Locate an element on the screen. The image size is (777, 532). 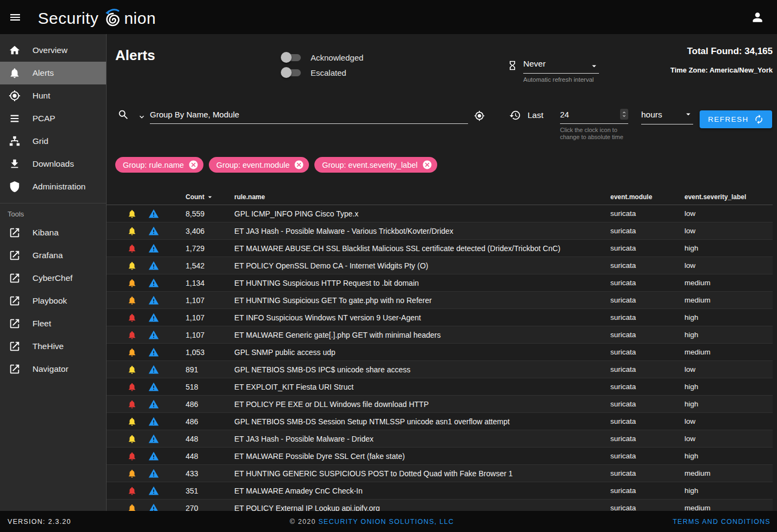
group-filter-chip: Group: rule.name is located at coordinates (159, 165).